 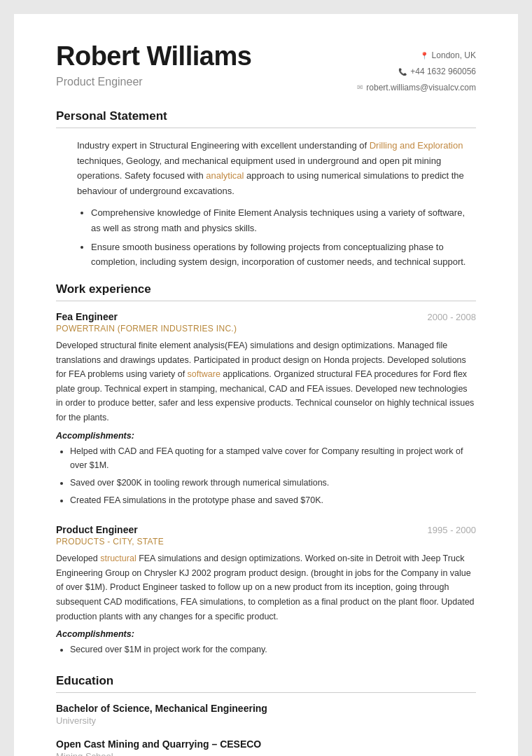 I want to click on contact-email: ✉ robert.williams@visualcv.com, so click(x=416, y=88).